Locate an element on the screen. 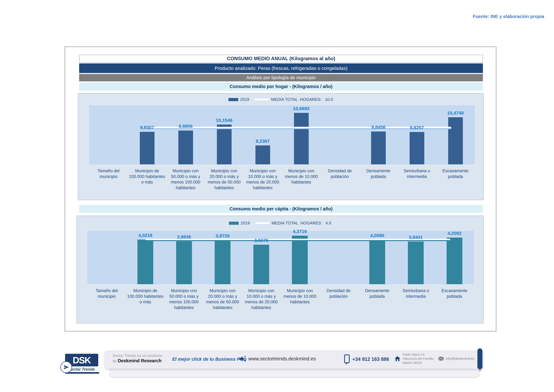 This screenshot has width=554, height=392. media-label: MEDIA TOTAL HOGARES: 4.0 is located at coordinates (301, 223).